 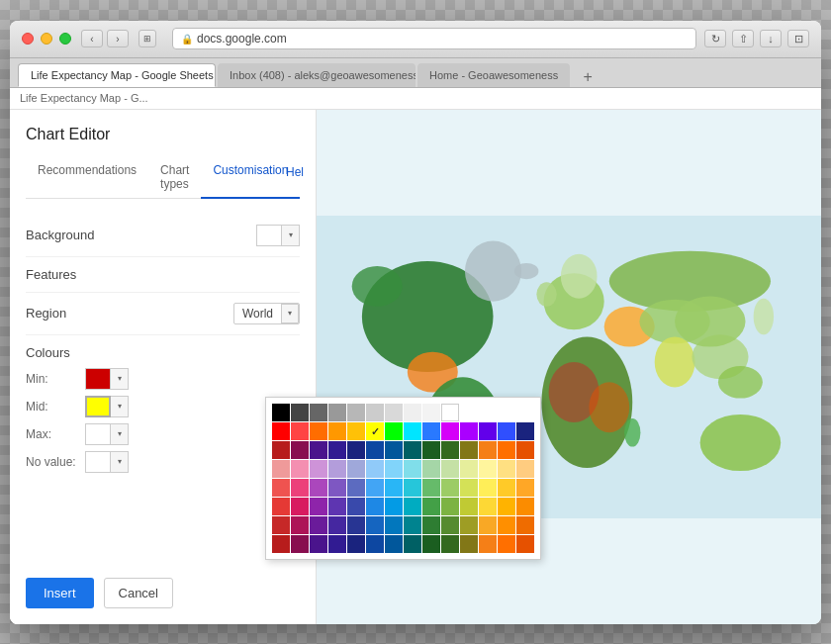 What do you see at coordinates (59, 594) in the screenshot?
I see `insert-button: Insert` at bounding box center [59, 594].